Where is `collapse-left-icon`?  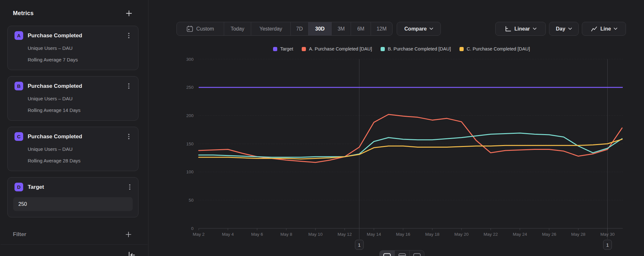
collapse-left-icon is located at coordinates (132, 253).